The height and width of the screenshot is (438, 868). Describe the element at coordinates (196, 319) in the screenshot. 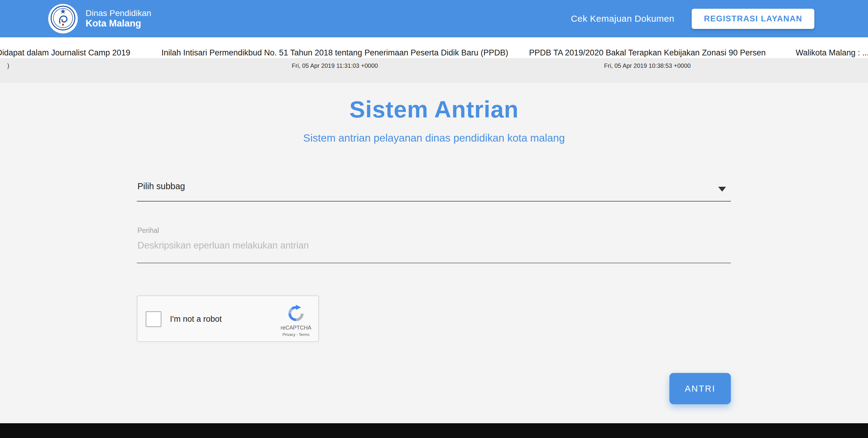

I see `recaptcha-label: I'm not a robot` at that location.